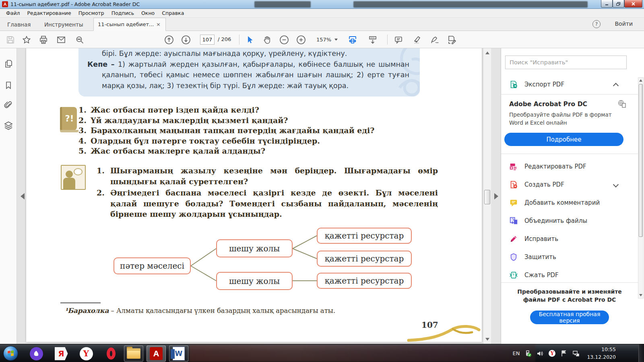 This screenshot has width=644, height=362. What do you see at coordinates (435, 40) in the screenshot?
I see `fill-sign-icon` at bounding box center [435, 40].